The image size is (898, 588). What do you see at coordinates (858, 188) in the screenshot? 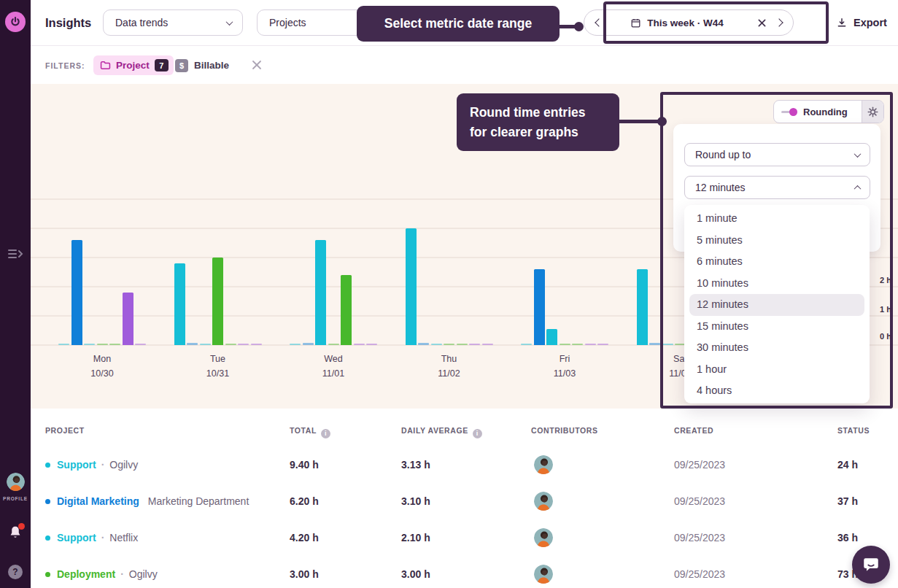
I see `chevron-up-icon` at bounding box center [858, 188].